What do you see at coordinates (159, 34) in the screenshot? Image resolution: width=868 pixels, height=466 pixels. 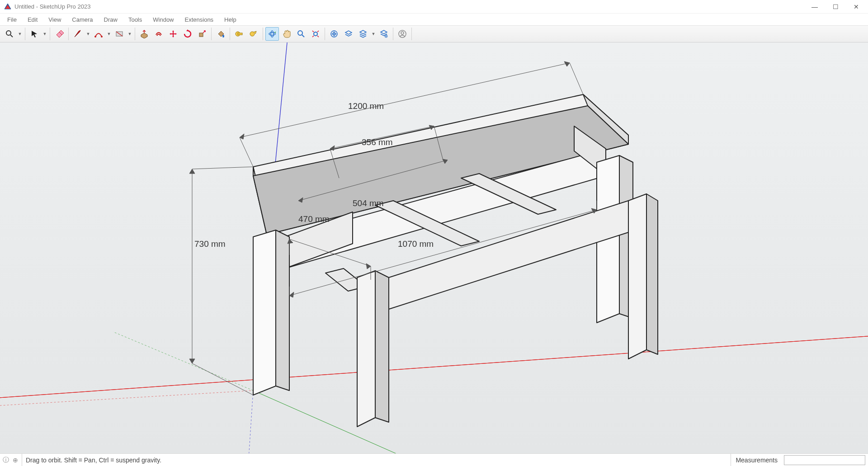 I see `offset-tool-icon` at bounding box center [159, 34].